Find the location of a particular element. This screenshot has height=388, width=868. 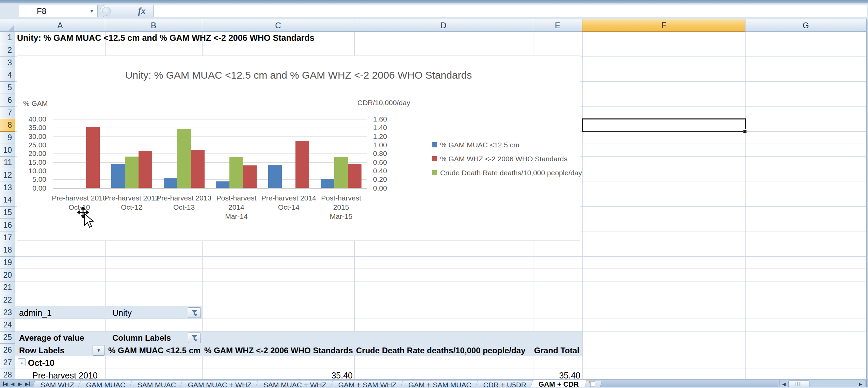

column-header-C: C is located at coordinates (278, 26).